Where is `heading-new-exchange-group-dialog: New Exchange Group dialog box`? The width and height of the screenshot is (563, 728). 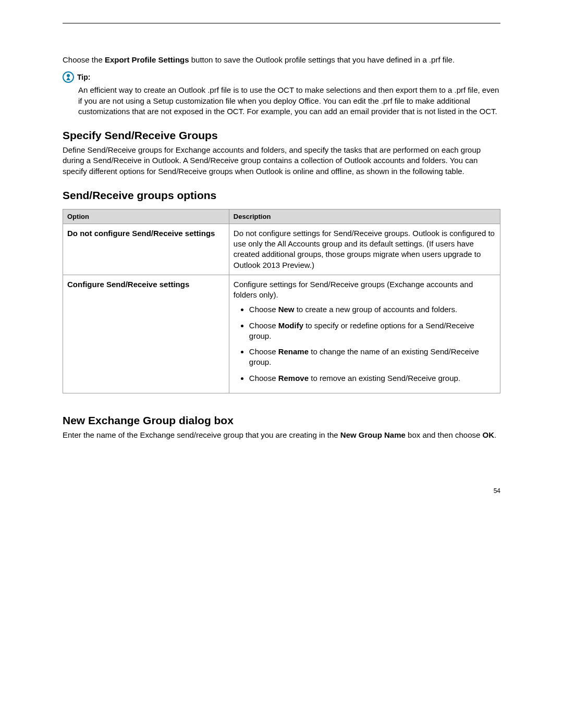 heading-new-exchange-group-dialog: New Exchange Group dialog box is located at coordinates (282, 421).